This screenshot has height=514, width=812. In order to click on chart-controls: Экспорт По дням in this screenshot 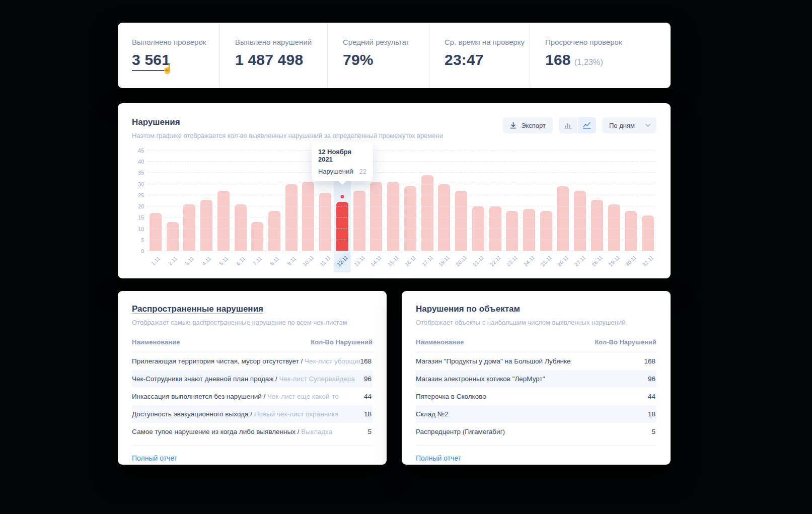, I will do `click(580, 125)`.